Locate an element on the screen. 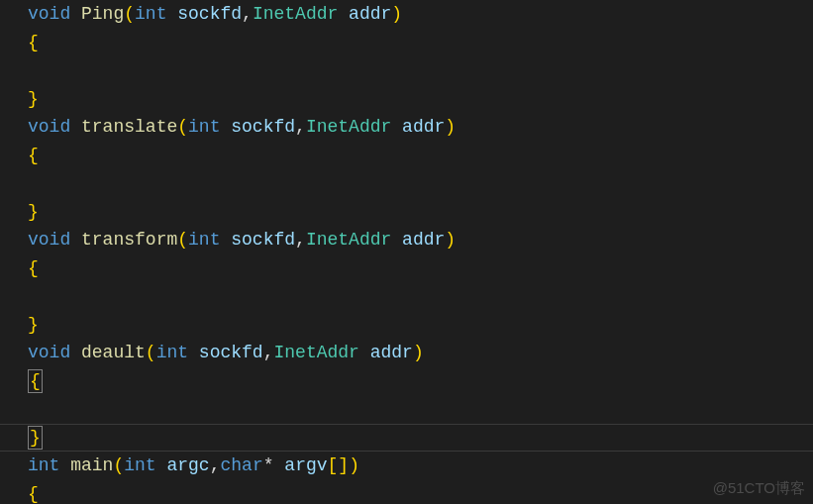 The image size is (813, 504). code-line: int main(int argc,char* argv[]) is located at coordinates (420, 465).